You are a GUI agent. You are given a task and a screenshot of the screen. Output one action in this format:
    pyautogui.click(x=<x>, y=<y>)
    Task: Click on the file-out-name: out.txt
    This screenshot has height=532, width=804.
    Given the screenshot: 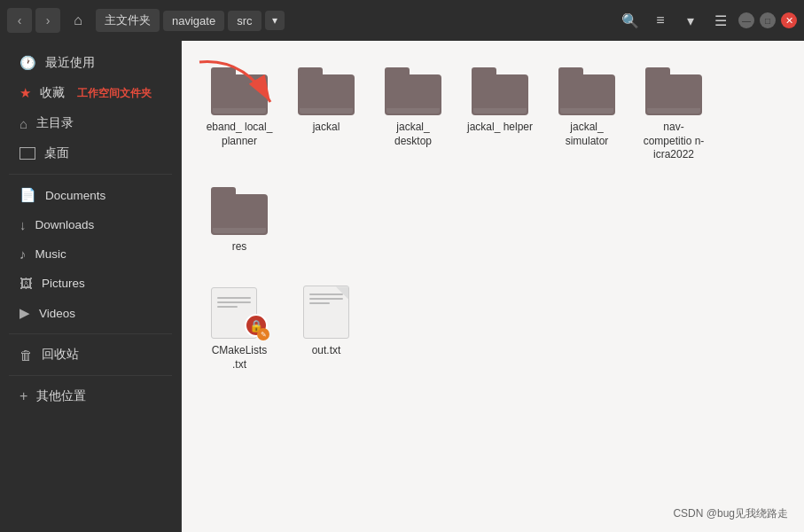 What is the action you would take?
    pyautogui.click(x=326, y=351)
    